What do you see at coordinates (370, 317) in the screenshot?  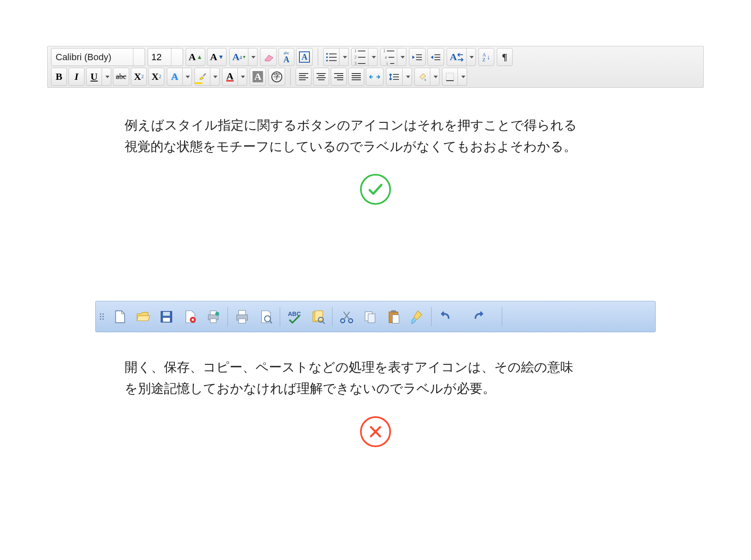 I see `copy-button` at bounding box center [370, 317].